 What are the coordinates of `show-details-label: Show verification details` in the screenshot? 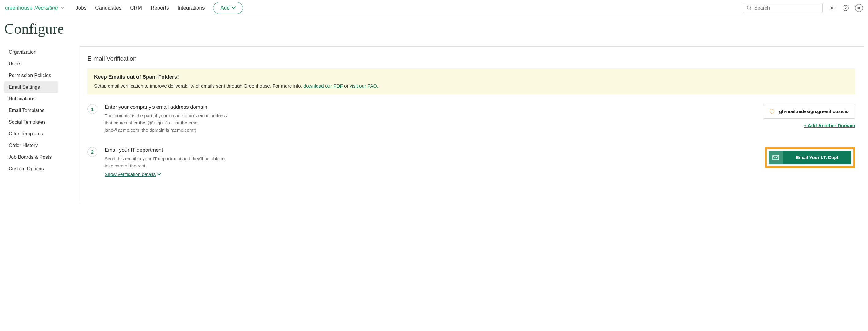 It's located at (130, 174).